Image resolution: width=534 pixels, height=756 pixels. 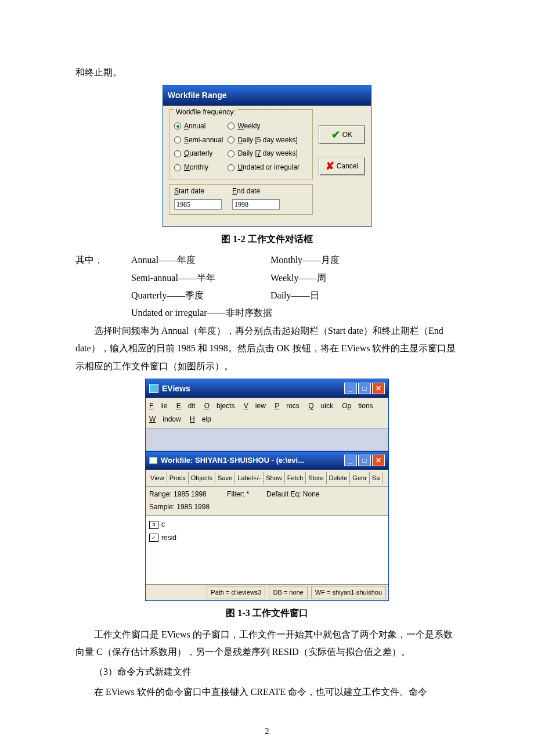 I want to click on status-db: DB = none, so click(x=288, y=592).